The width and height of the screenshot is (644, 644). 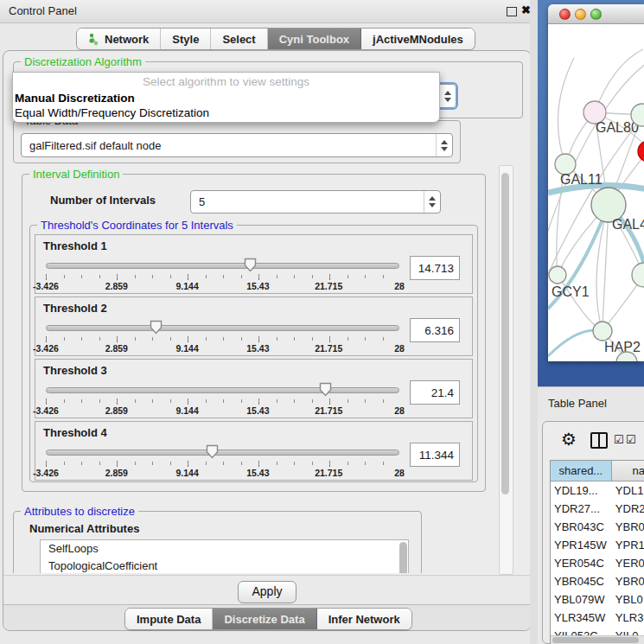 I want to click on settings-vertical-scrollbar, so click(x=507, y=370).